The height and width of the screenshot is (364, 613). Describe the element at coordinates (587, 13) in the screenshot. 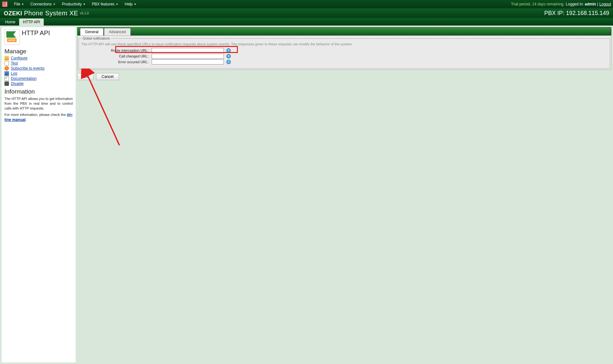

I see `ip-value: 192.168.115.149` at that location.